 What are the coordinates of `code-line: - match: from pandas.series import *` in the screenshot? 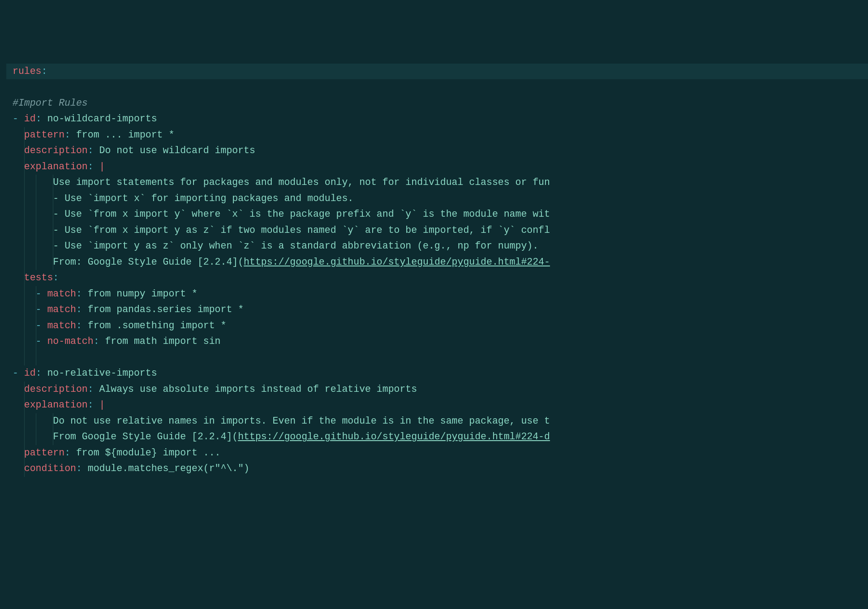 It's located at (437, 310).